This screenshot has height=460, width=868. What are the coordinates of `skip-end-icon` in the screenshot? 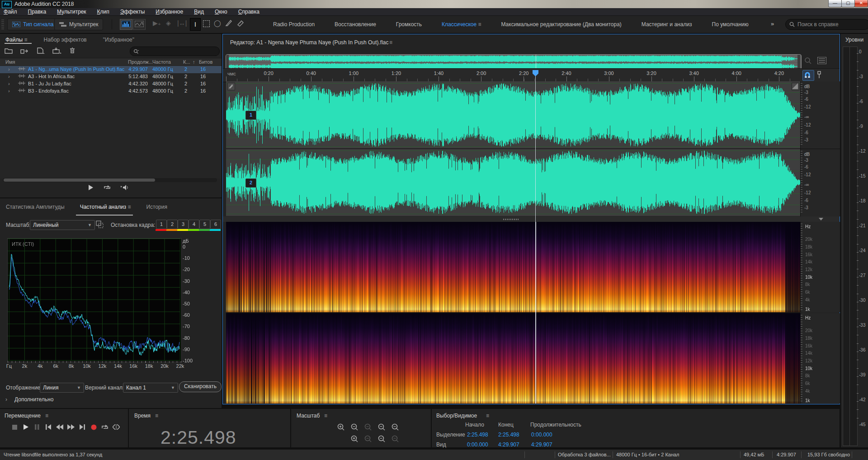 It's located at (82, 427).